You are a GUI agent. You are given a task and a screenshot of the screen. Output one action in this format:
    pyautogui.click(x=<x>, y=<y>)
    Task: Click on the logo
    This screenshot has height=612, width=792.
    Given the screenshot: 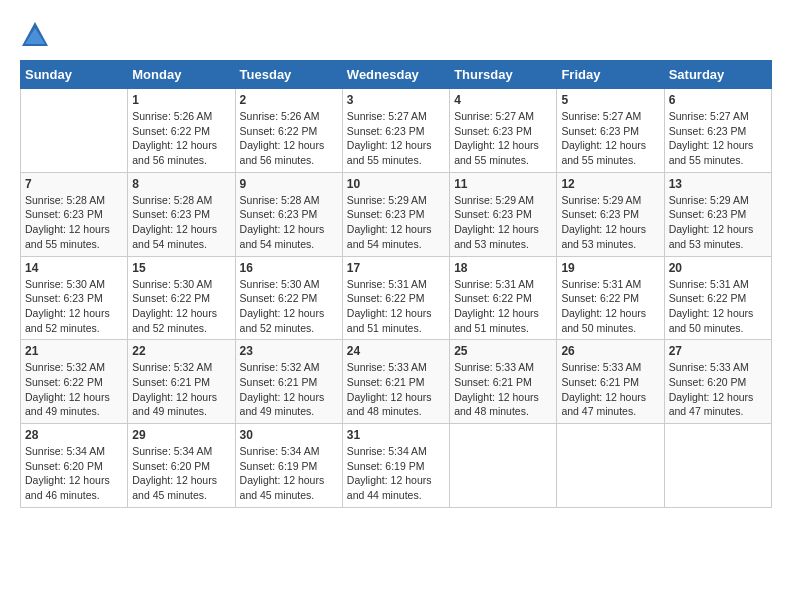 What is the action you would take?
    pyautogui.click(x=37, y=35)
    